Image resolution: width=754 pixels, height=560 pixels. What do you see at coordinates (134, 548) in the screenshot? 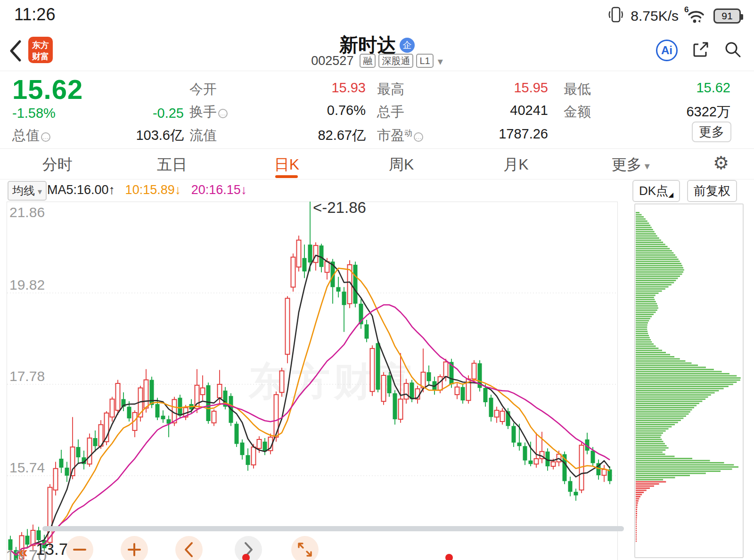
I see `zoom-in-button` at bounding box center [134, 548].